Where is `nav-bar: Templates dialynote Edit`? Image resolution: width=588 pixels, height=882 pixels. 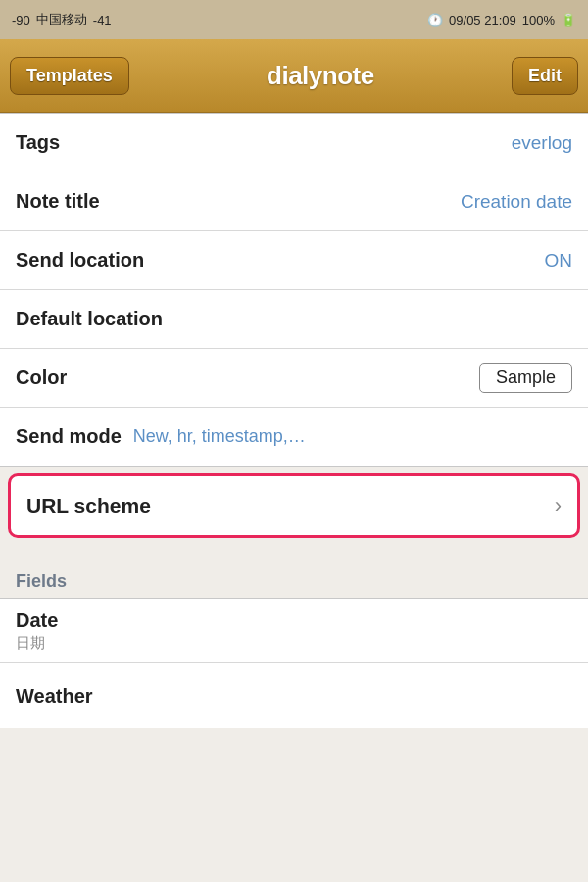
nav-bar: Templates dialynote Edit is located at coordinates (294, 76).